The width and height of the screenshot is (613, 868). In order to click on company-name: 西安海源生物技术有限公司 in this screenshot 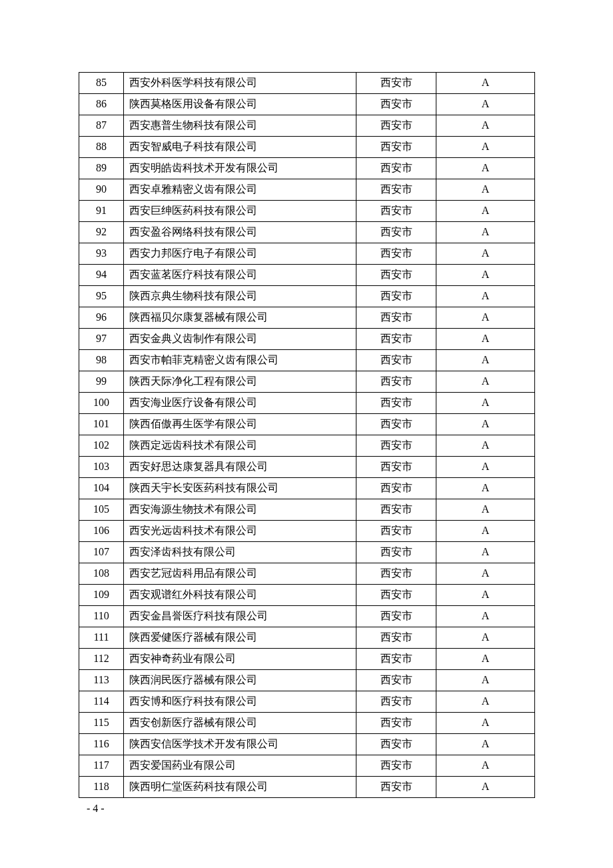, I will do `click(240, 510)`.